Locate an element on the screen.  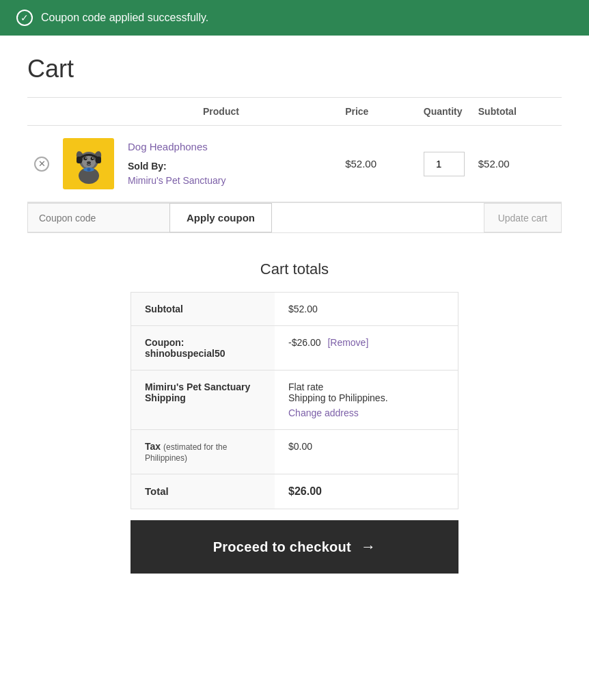
checkout-label: Proceed to checkout is located at coordinates (282, 547).